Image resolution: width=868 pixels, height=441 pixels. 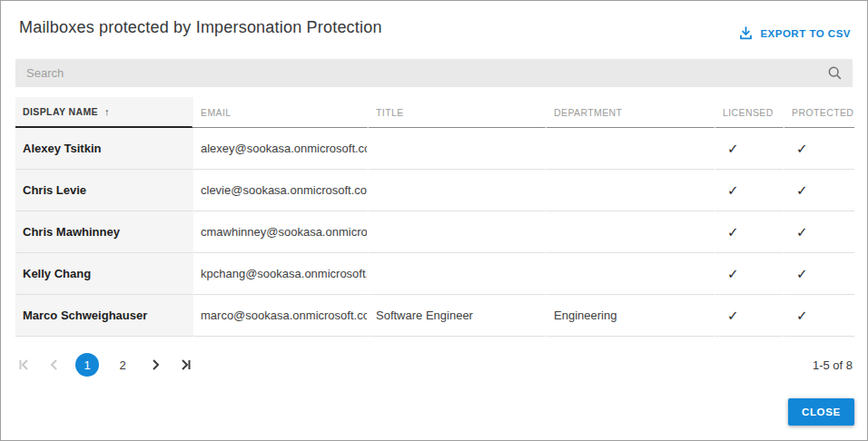 I want to click on table-row: Chris Mawhinney cmawhinney@sookasa.onmic…, so click(x=435, y=232).